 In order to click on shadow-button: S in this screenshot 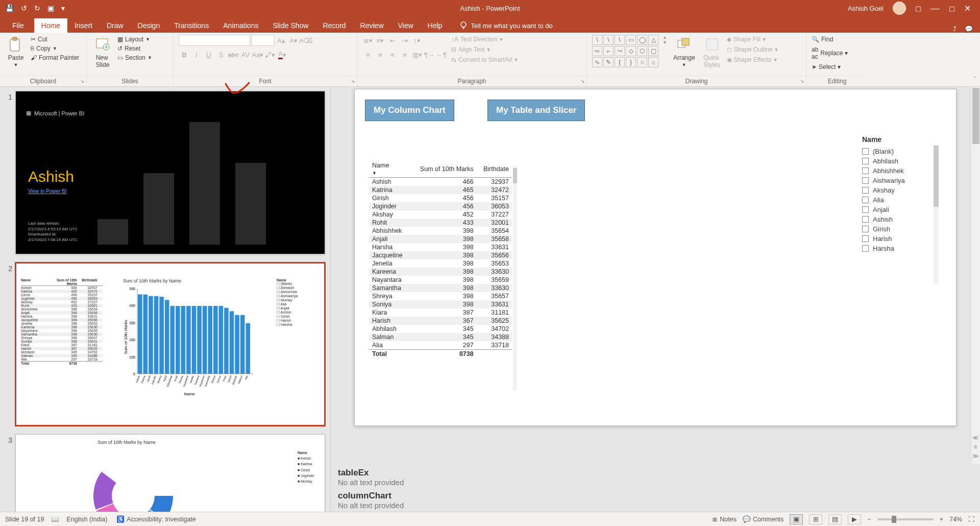, I will do `click(221, 55)`.